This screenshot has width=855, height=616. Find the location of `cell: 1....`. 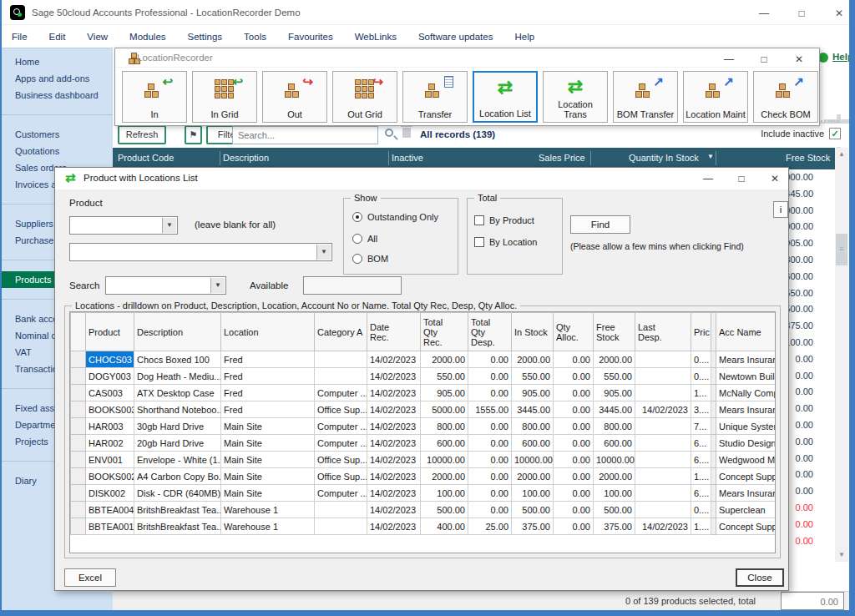

cell: 1.... is located at coordinates (701, 527).